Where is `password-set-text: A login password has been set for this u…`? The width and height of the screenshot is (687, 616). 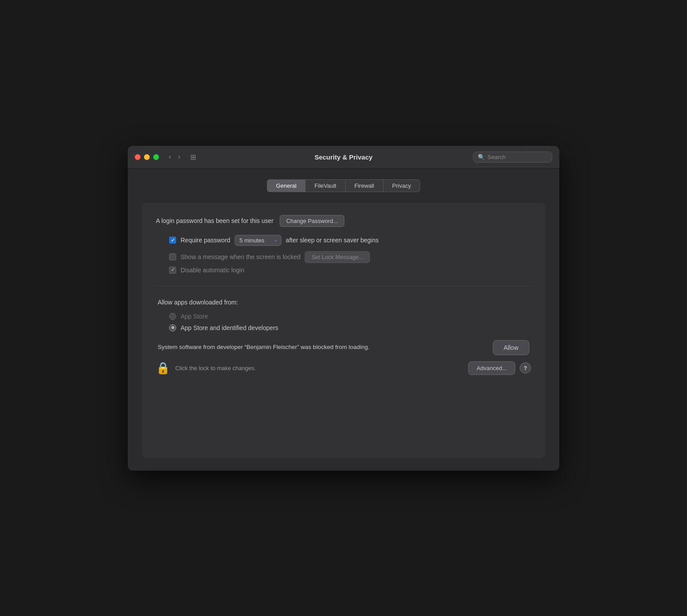
password-set-text: A login password has been set for this u… is located at coordinates (215, 221).